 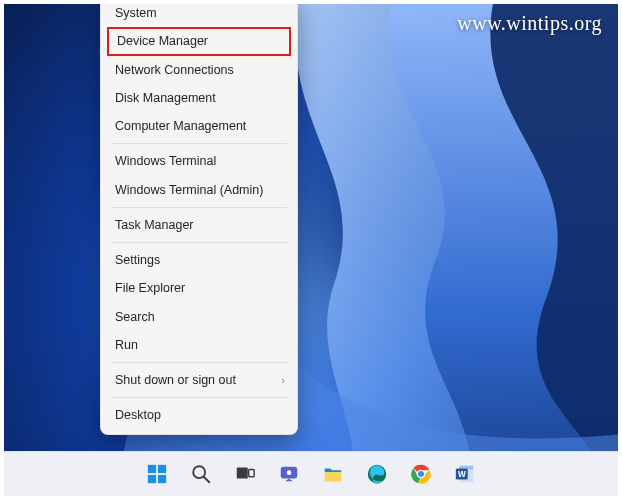 I want to click on svg-text: W, so click(x=462, y=474).